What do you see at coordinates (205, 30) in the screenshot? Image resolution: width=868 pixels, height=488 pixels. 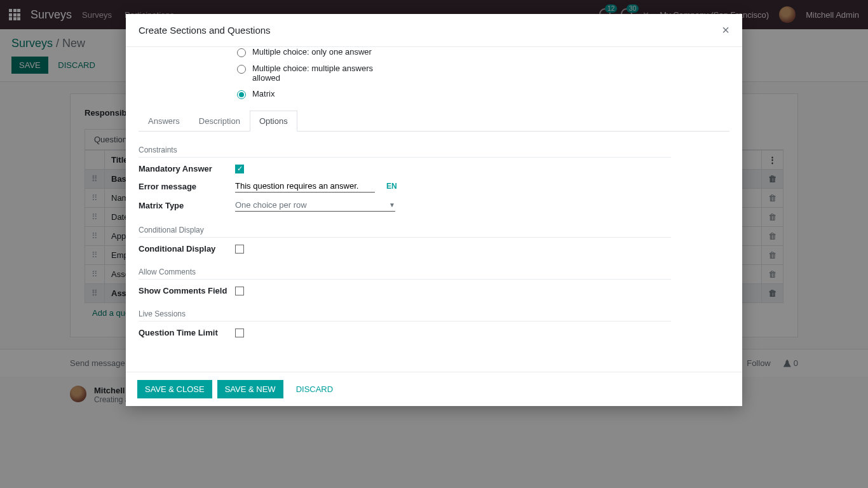 I see `modal-title: Create Sections and Questions` at bounding box center [205, 30].